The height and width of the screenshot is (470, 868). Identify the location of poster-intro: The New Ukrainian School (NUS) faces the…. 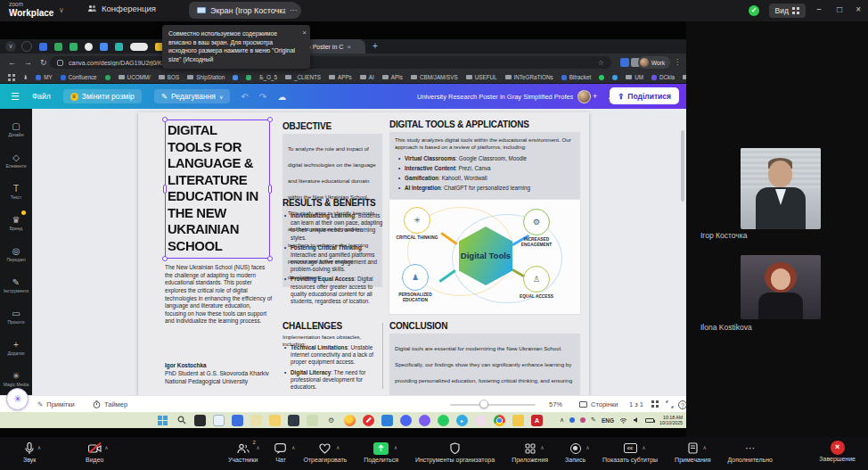
(218, 294).